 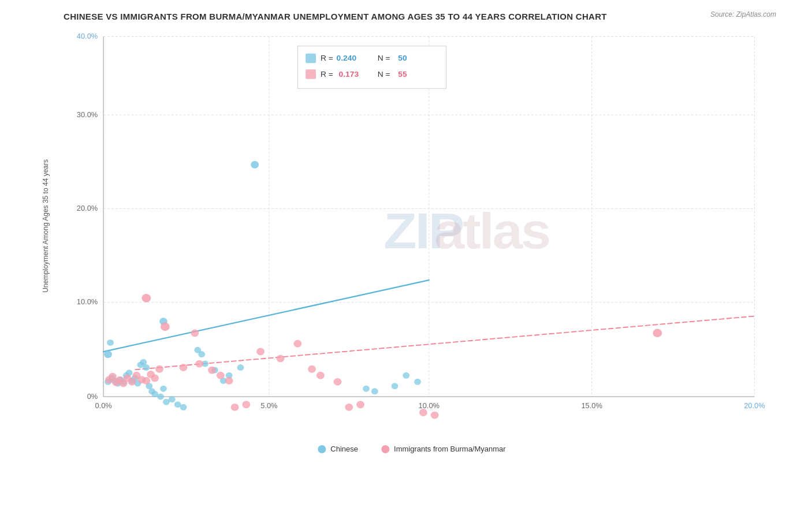 I want to click on svg-text: atlas, so click(x=492, y=231).